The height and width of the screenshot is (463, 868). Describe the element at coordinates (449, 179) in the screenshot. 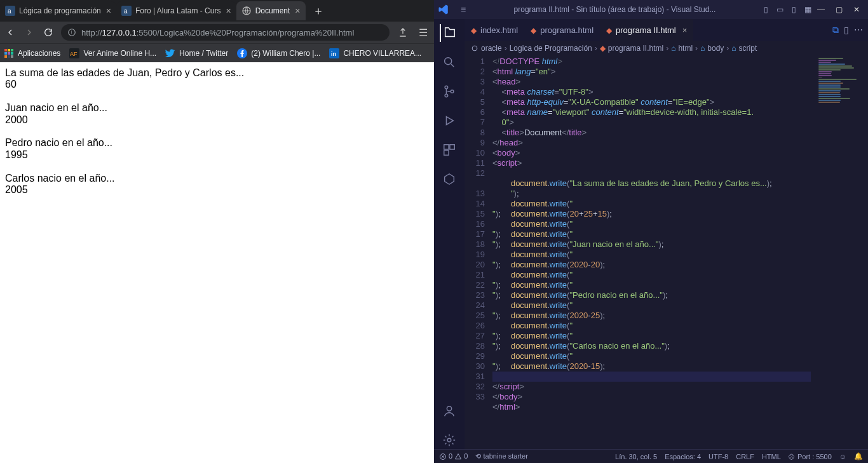

I see `tabnine-icon` at that location.